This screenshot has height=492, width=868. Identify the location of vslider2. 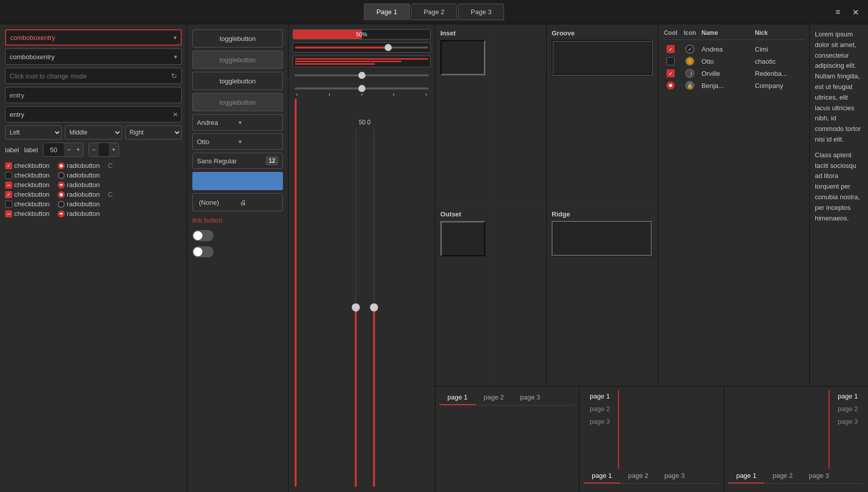
(356, 307).